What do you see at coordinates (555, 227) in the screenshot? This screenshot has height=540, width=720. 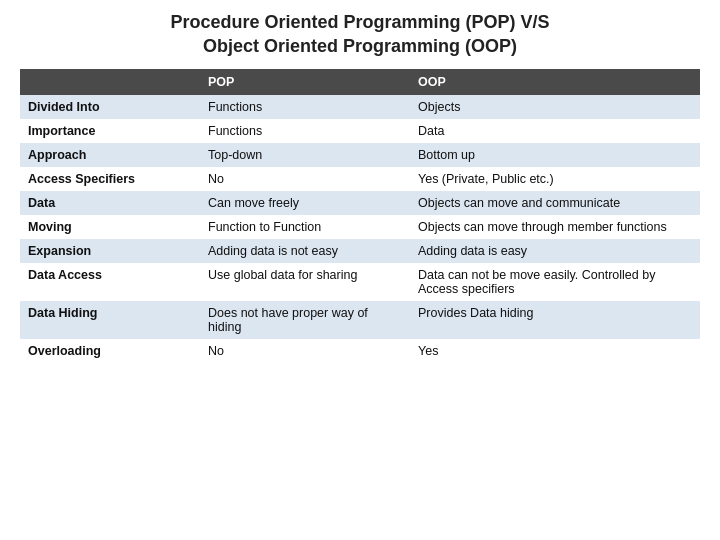 I see `row-oop: Objects can move through member function…` at bounding box center [555, 227].